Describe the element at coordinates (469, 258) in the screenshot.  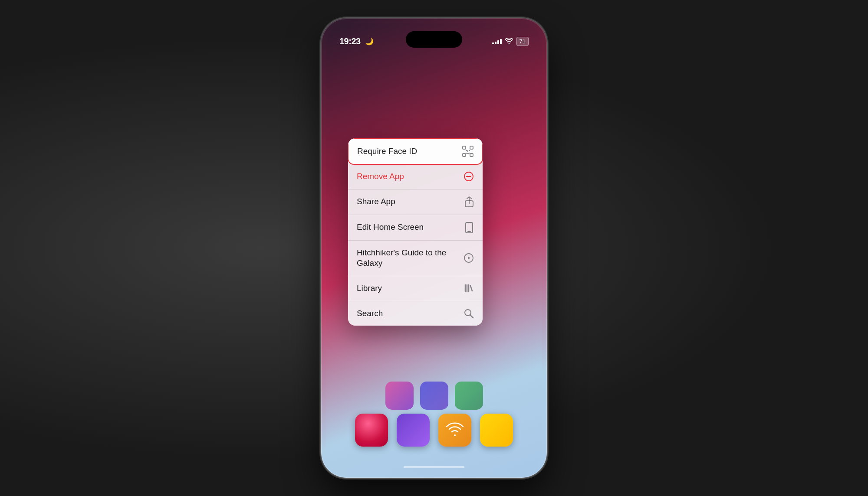
I see `play-circle-icon` at that location.